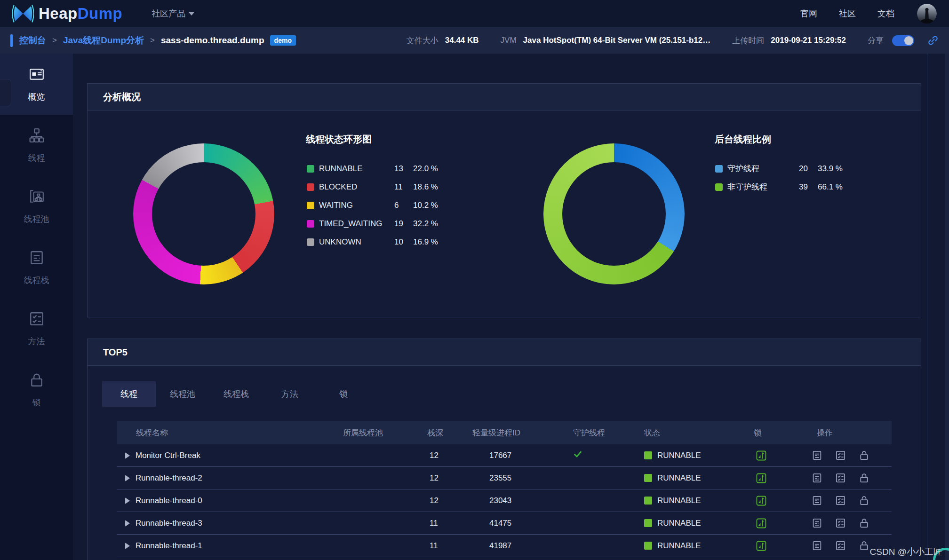  What do you see at coordinates (104, 40) in the screenshot?
I see `breadcrumb-thread-dump-analysis: Java线程Dump分析` at bounding box center [104, 40].